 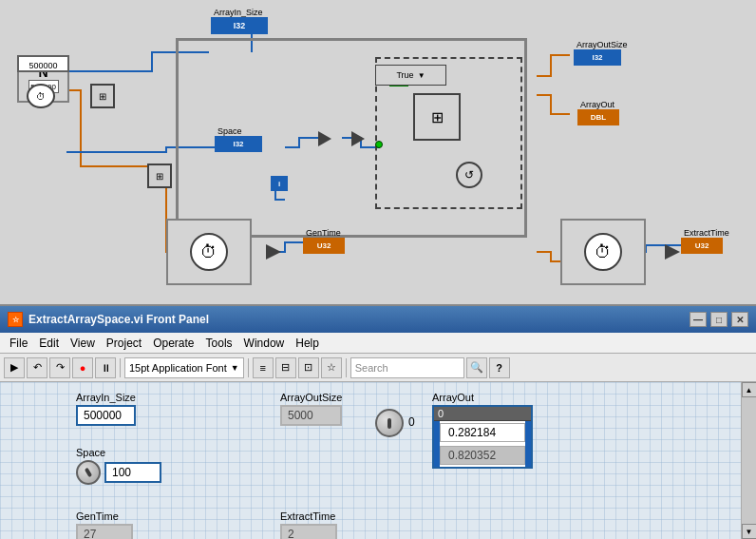 What do you see at coordinates (719, 319) in the screenshot?
I see `maximize-button: □` at bounding box center [719, 319].